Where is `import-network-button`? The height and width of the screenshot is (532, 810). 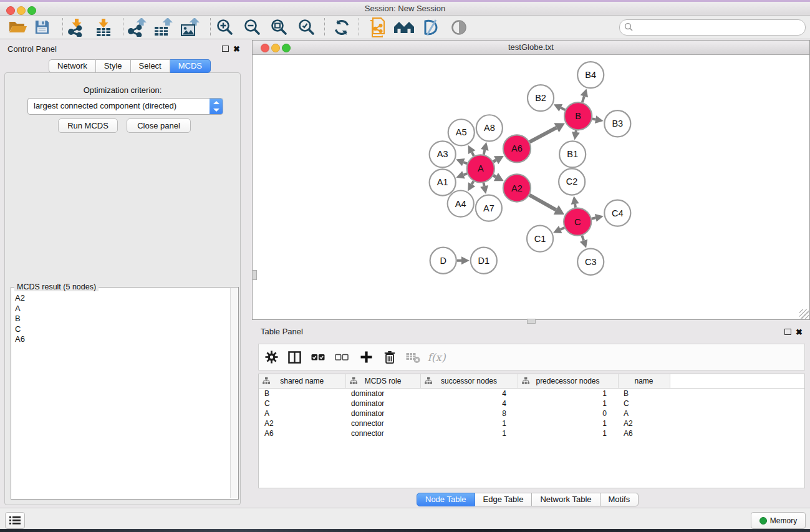
import-network-button is located at coordinates (76, 27).